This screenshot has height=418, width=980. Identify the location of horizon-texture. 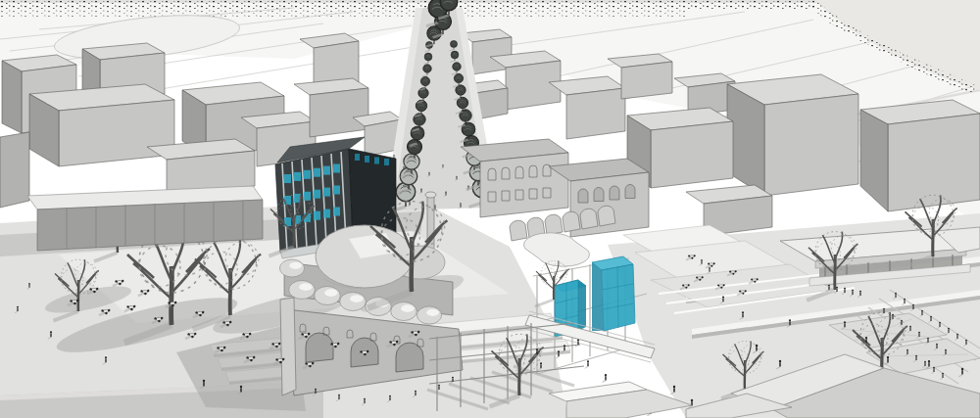
(409, 6).